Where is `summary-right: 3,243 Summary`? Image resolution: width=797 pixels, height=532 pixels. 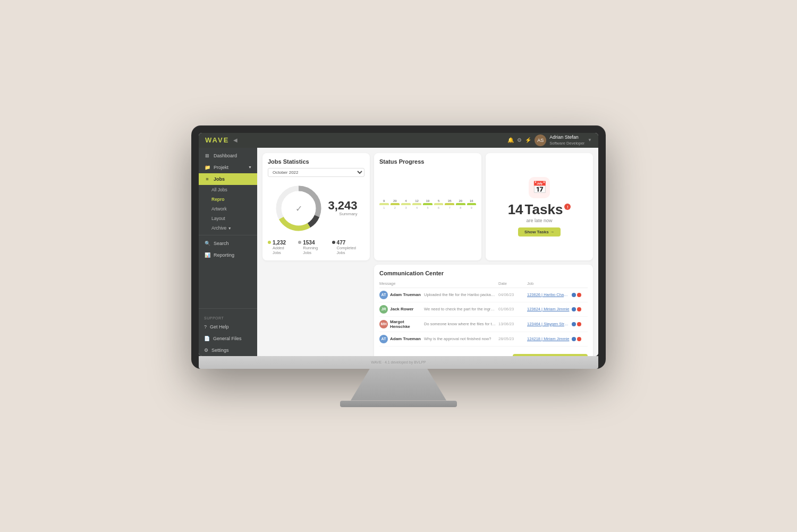 summary-right: 3,243 Summary is located at coordinates (342, 208).